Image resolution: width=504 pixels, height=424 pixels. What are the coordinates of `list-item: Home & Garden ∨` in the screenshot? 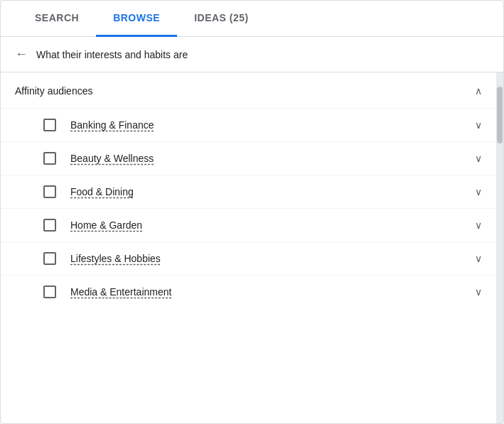 It's located at (249, 224).